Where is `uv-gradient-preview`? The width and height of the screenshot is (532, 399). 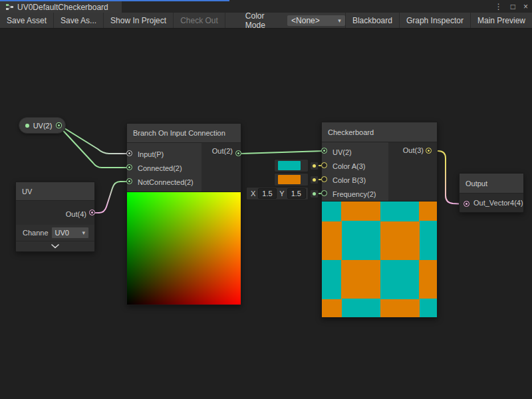
uv-gradient-preview is located at coordinates (184, 248).